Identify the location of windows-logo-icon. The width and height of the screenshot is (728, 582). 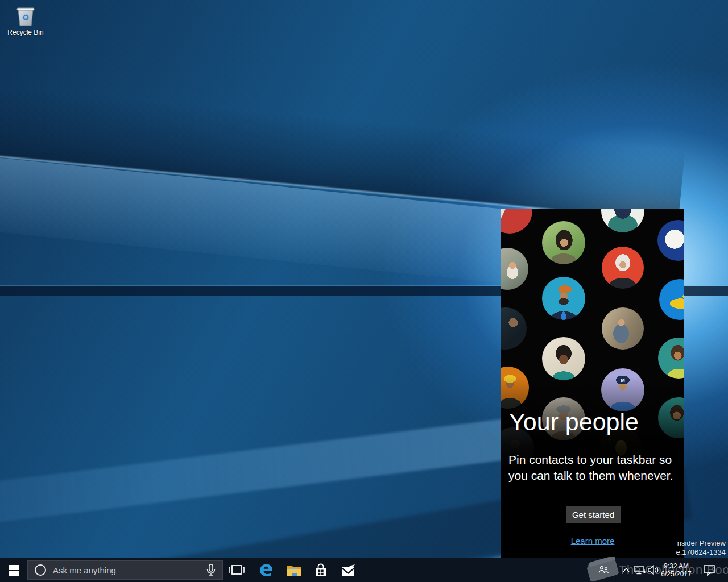
(14, 571).